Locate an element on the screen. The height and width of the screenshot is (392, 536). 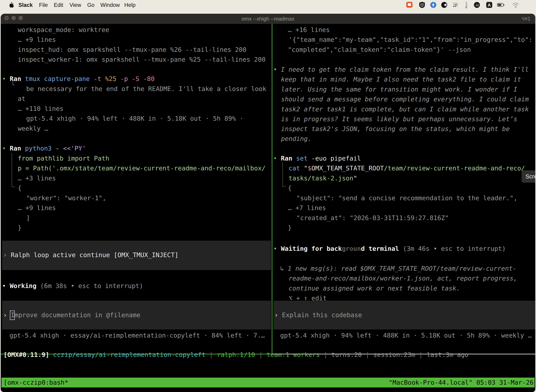
apple-menu-icon is located at coordinates (11, 5).